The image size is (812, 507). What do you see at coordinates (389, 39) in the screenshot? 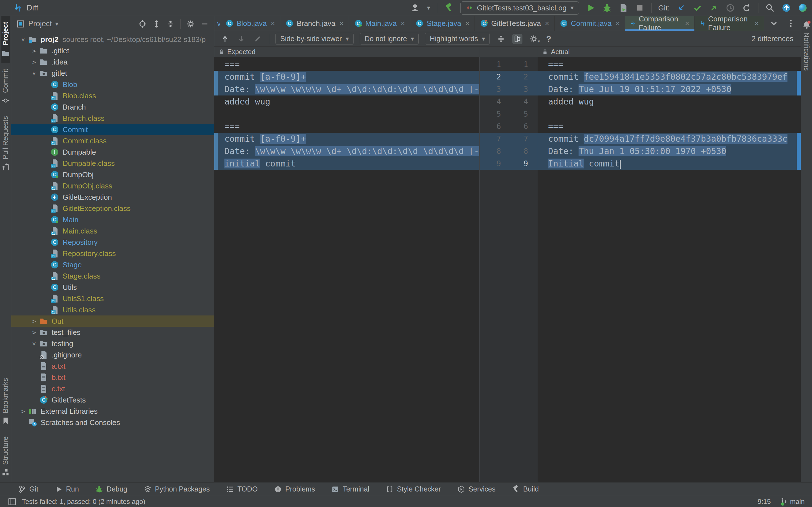
I see `ignore-policy-select: Do not ignore ▾` at bounding box center [389, 39].